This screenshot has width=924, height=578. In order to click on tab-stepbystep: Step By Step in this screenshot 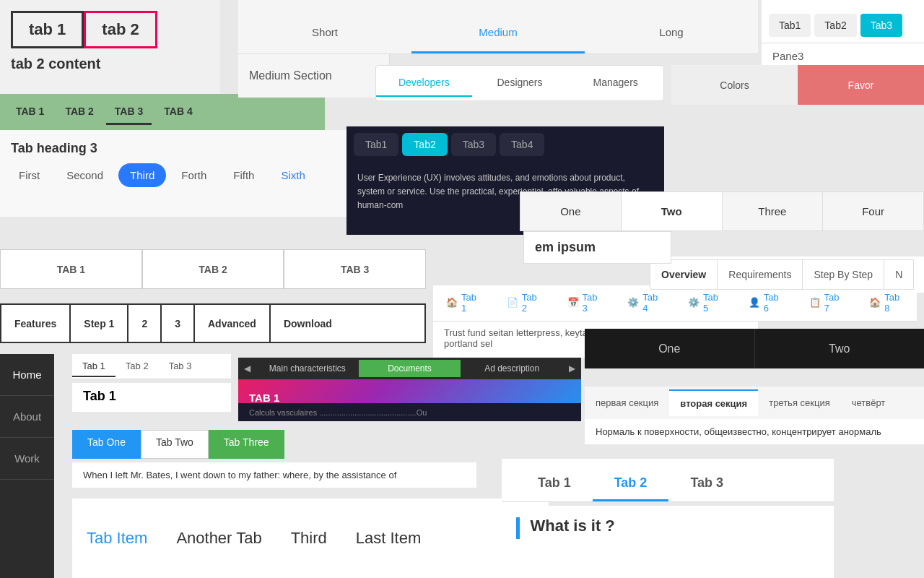, I will do `click(843, 275)`.